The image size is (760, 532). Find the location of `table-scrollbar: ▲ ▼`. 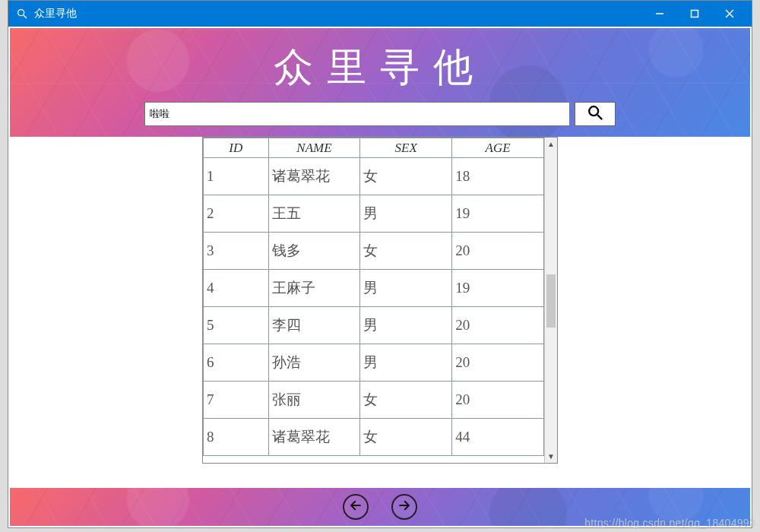

table-scrollbar: ▲ ▼ is located at coordinates (550, 300).